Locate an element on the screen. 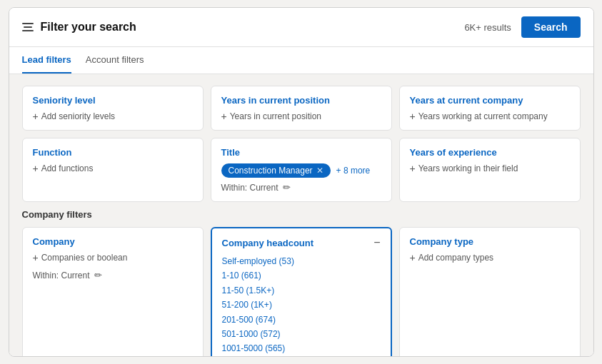 This screenshot has width=602, height=364. tag-remove-icon: ✕ is located at coordinates (320, 171).